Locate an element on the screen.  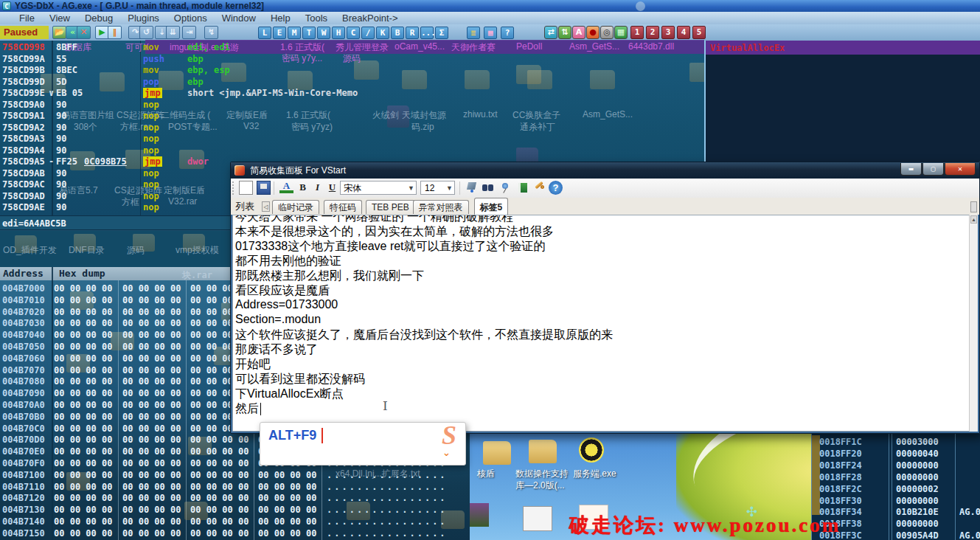
stack-row: 0018FF2000000040 is located at coordinates (896, 454).